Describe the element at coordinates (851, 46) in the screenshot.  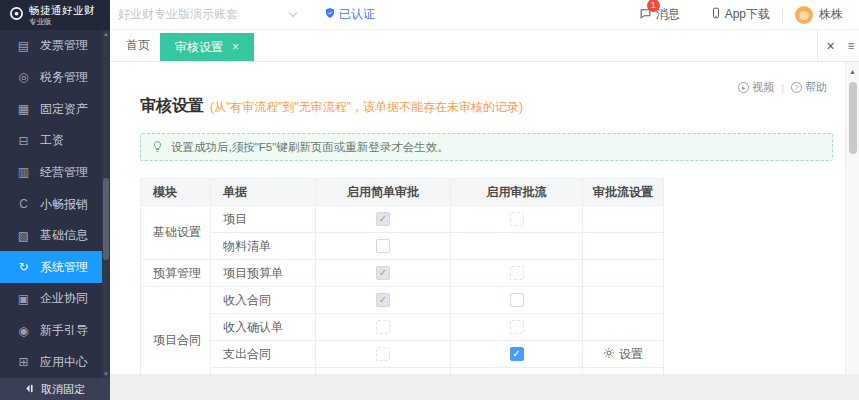
I see `tab-overflow-menu-icon: ≡` at that location.